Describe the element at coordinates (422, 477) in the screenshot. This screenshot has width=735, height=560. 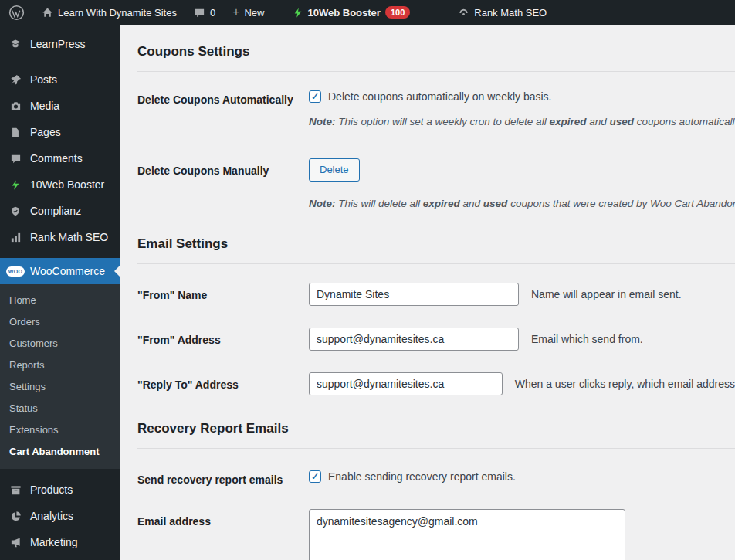
I see `send-reports-checkbox-label: Enable sending recovery report emails.` at that location.